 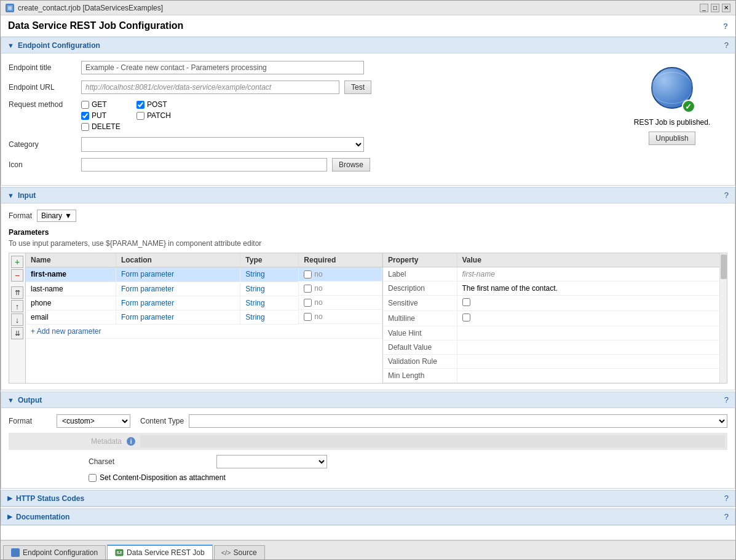 What do you see at coordinates (272, 462) in the screenshot?
I see `charset-select` at bounding box center [272, 462].